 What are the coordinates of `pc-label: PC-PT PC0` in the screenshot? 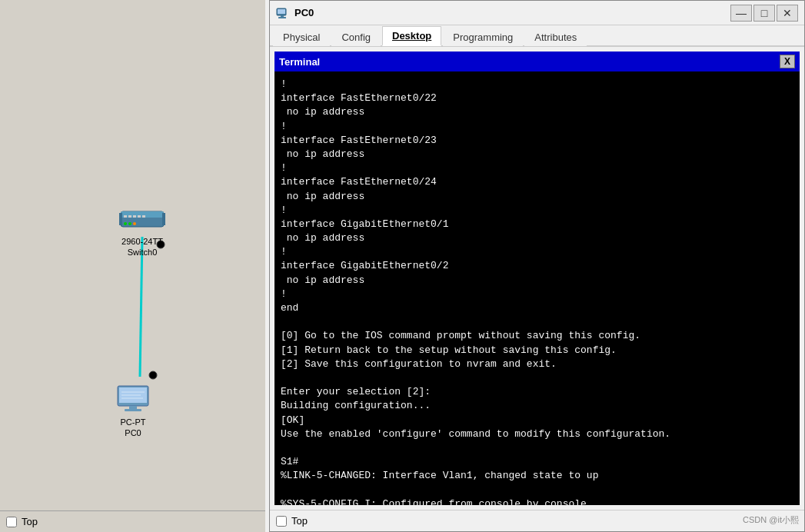 It's located at (133, 427).